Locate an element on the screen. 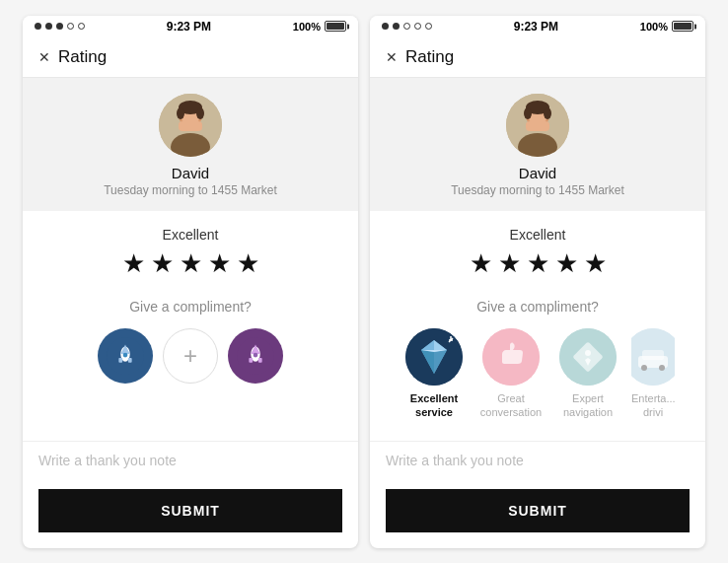 Image resolution: width=728 pixels, height=563 pixels. driver-name-left: David is located at coordinates (190, 174).